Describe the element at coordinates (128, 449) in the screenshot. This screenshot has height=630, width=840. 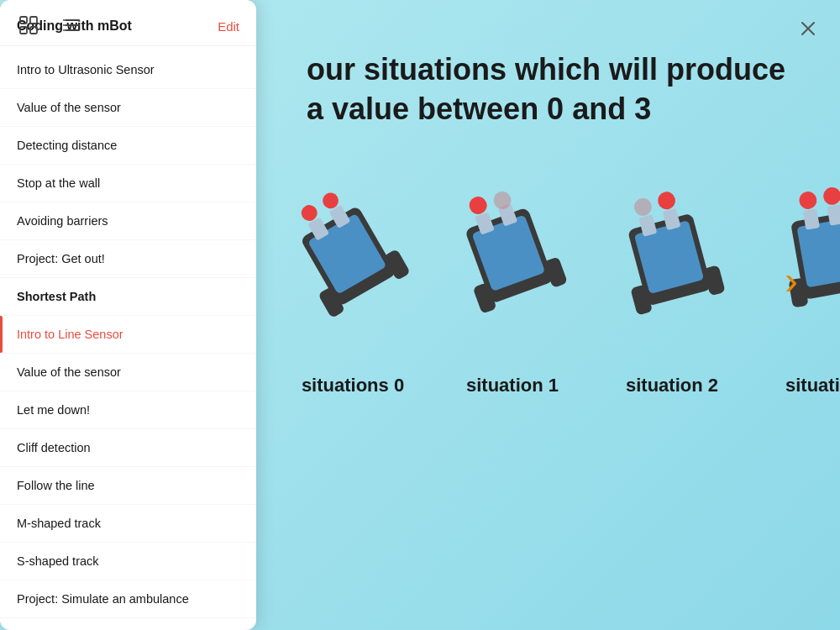
I see `sidebar-item-cliff-detection: Cliff detection` at that location.